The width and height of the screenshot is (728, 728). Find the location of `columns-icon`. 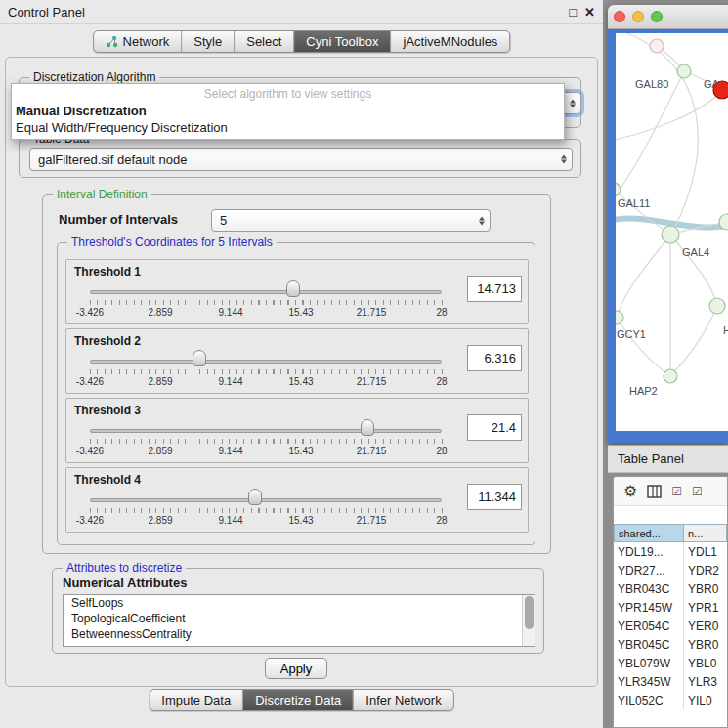

columns-icon is located at coordinates (655, 492).